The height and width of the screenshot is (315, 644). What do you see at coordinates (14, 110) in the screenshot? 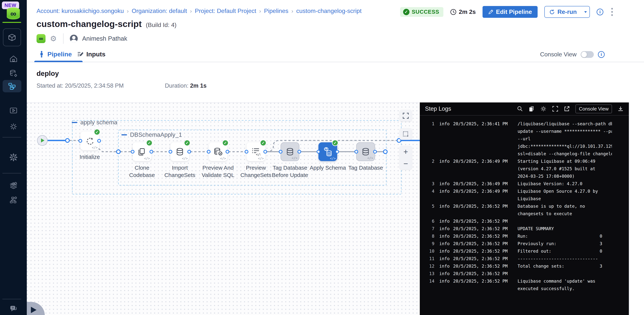
I see `executions-icon` at bounding box center [14, 110].